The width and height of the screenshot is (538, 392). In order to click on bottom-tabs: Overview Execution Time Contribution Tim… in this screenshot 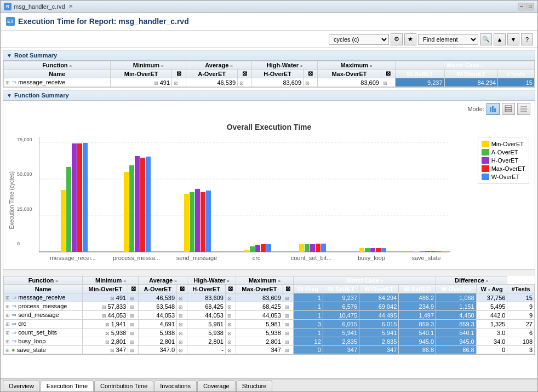, I will do `click(269, 385)`.